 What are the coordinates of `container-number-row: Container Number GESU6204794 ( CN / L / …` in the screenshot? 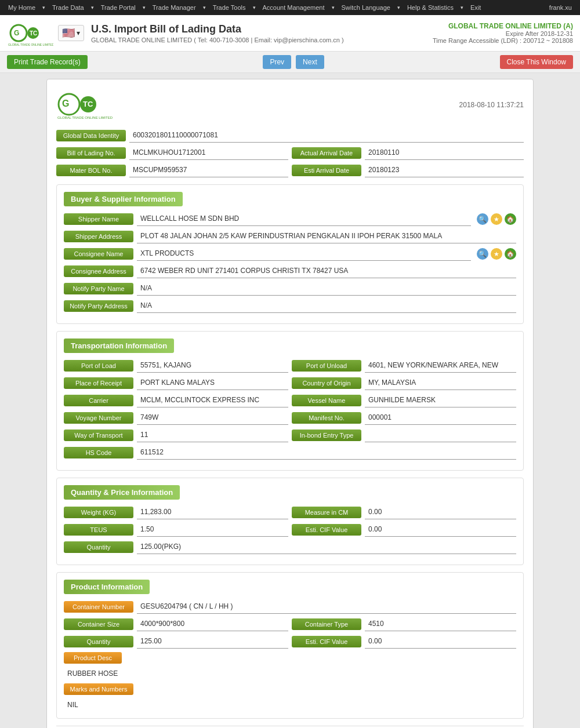 It's located at (290, 607).